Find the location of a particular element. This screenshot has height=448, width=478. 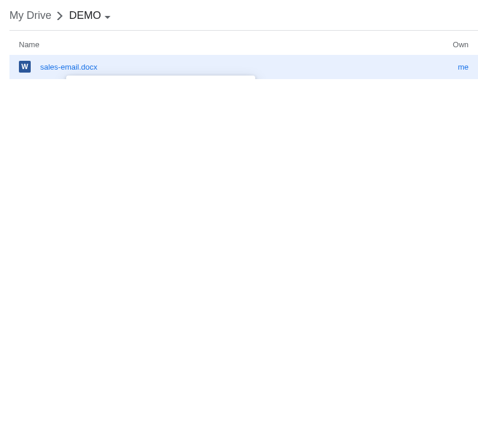

column-owner: Own is located at coordinates (461, 45).